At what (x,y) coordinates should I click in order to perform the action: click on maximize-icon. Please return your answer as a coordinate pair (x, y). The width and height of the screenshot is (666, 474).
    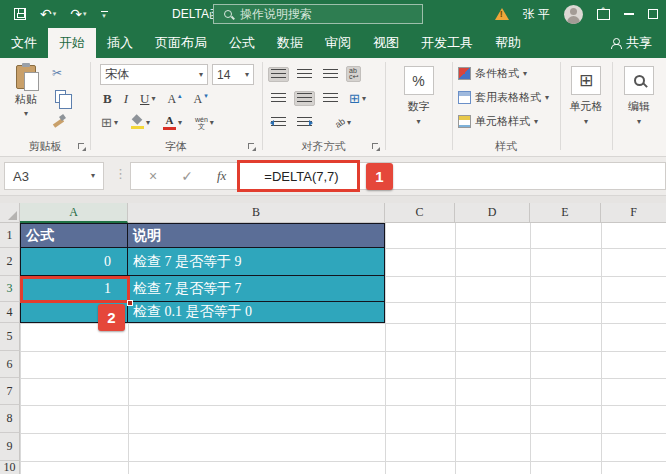
    Looking at the image, I should click on (653, 14).